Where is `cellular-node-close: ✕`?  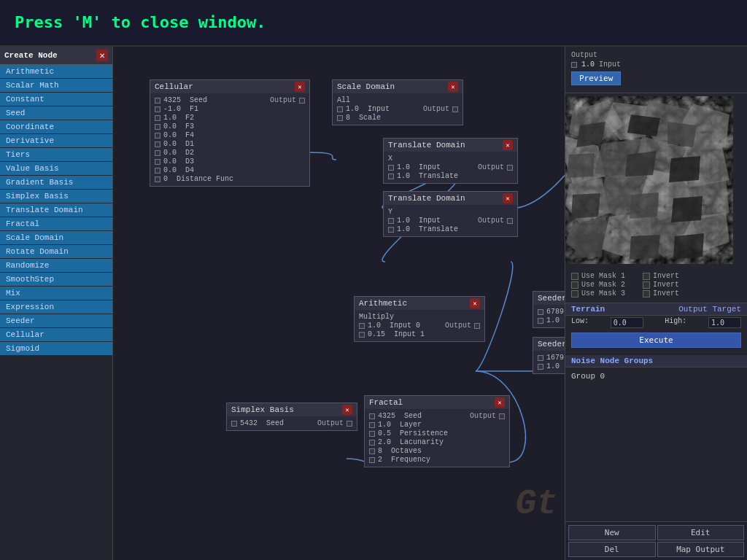
cellular-node-close: ✕ is located at coordinates (300, 87).